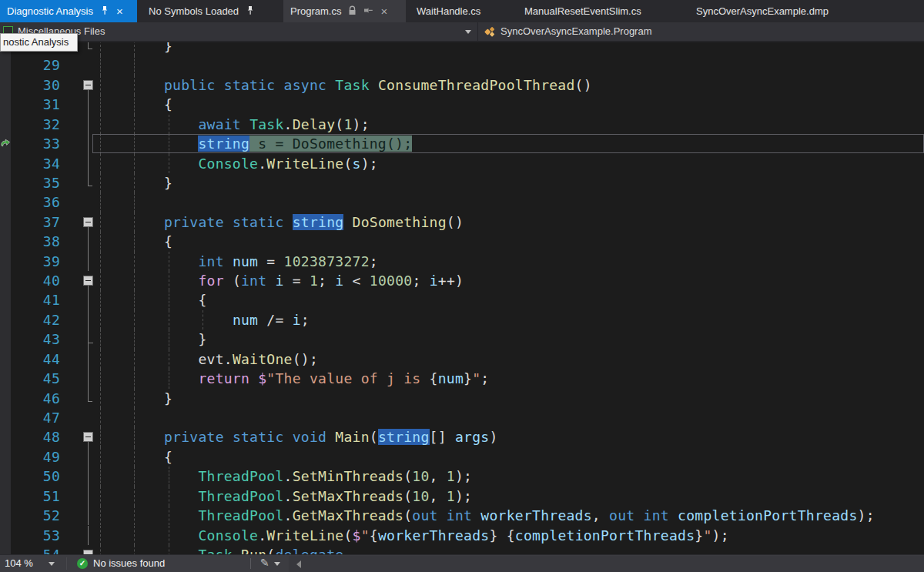  Describe the element at coordinates (5, 143) in the screenshot. I see `current-statement-icon` at that location.